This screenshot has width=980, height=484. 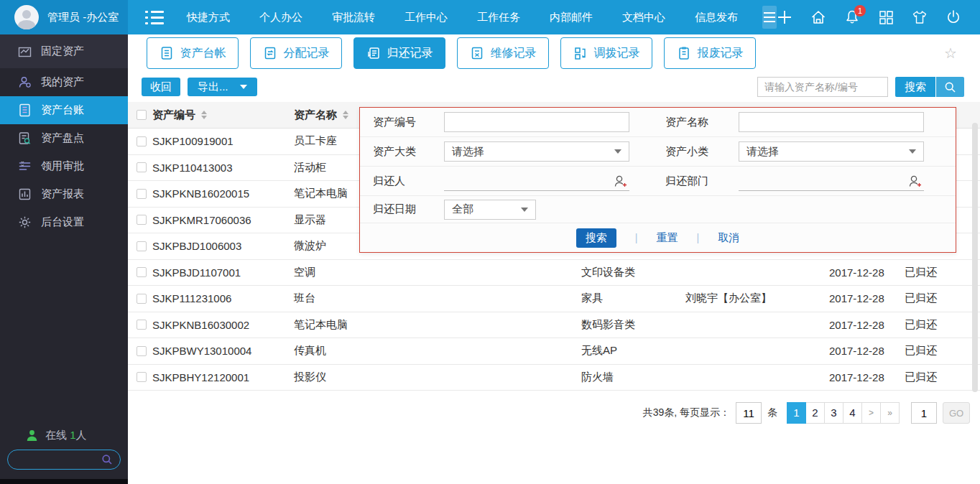 I want to click on go-button: GO, so click(x=956, y=413).